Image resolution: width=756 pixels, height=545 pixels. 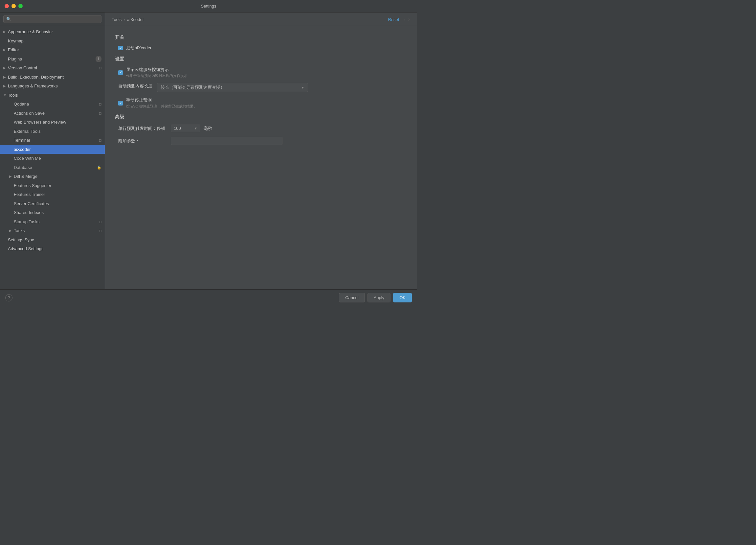 What do you see at coordinates (52, 213) in the screenshot?
I see `sidebar-item-shared-indexes: Shared Indexes` at bounding box center [52, 213].